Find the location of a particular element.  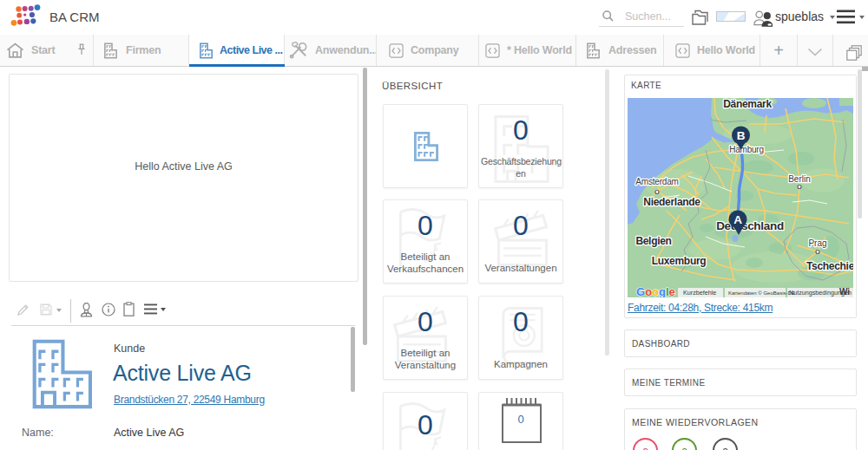

svg-text: Kartendaten © GeoBasis-DE is located at coordinates (762, 293).